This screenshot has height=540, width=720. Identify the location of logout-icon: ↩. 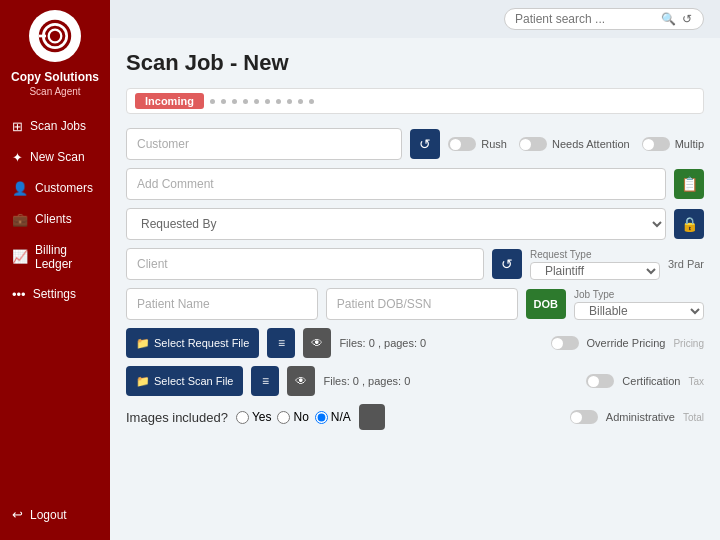
(18, 514).